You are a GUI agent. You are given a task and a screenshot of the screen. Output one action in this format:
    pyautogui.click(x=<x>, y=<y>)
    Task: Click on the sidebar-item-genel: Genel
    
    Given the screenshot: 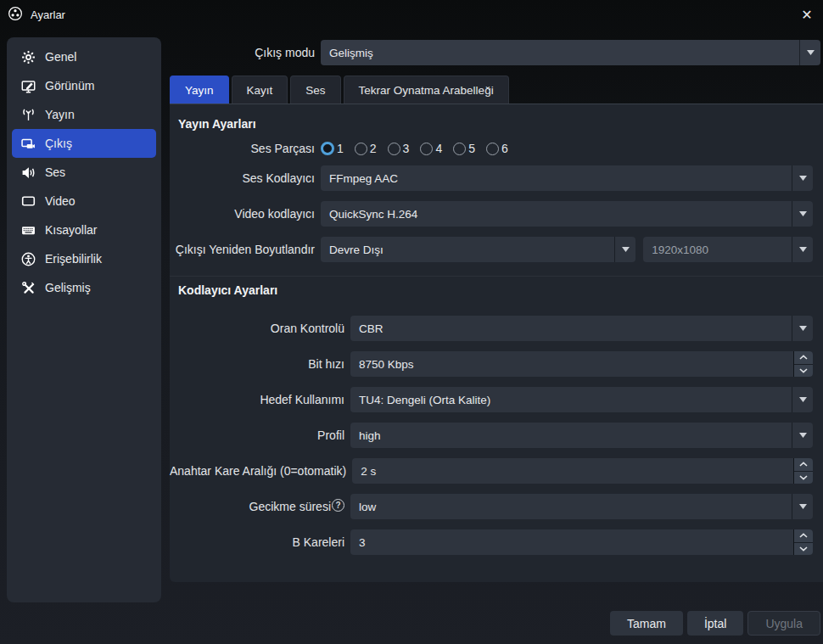 What is the action you would take?
    pyautogui.click(x=84, y=57)
    